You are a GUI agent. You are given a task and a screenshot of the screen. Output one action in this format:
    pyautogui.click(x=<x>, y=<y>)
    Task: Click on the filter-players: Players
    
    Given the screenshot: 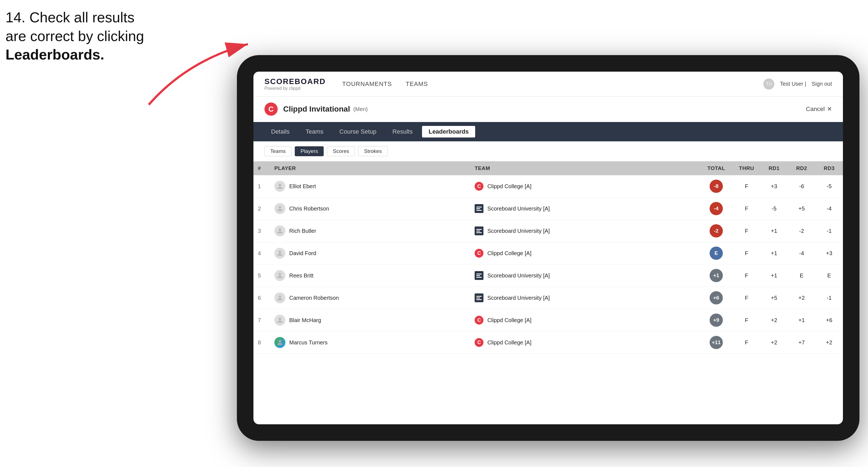 What is the action you would take?
    pyautogui.click(x=309, y=151)
    